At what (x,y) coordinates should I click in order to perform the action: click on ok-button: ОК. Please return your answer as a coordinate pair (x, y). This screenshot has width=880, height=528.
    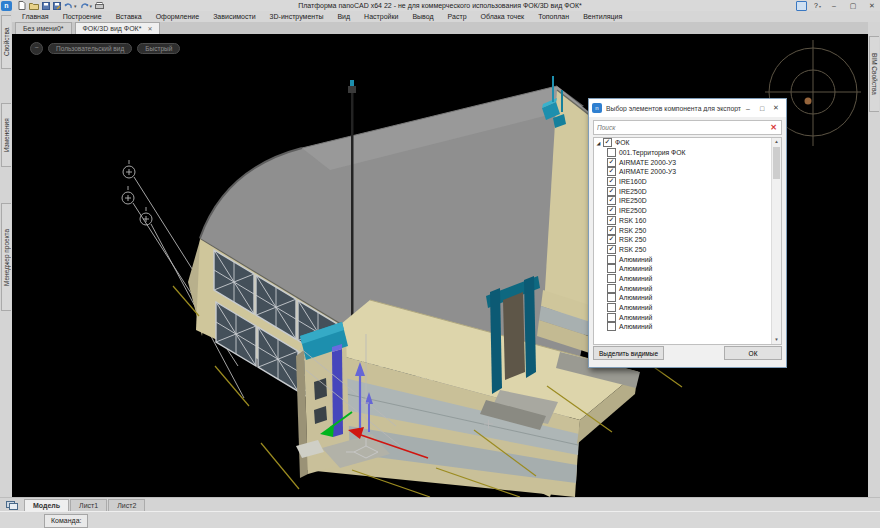
    Looking at the image, I should click on (753, 353).